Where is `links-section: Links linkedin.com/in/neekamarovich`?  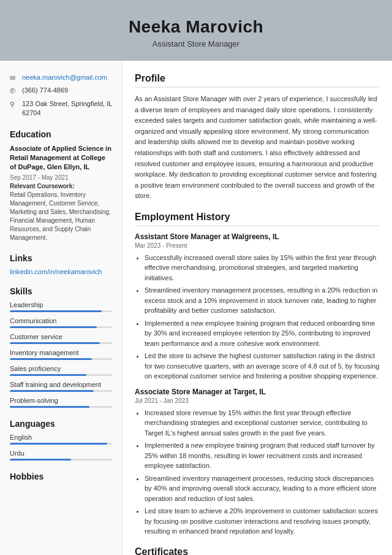
links-section: Links linkedin.com/in/neekamarovich is located at coordinates (61, 264).